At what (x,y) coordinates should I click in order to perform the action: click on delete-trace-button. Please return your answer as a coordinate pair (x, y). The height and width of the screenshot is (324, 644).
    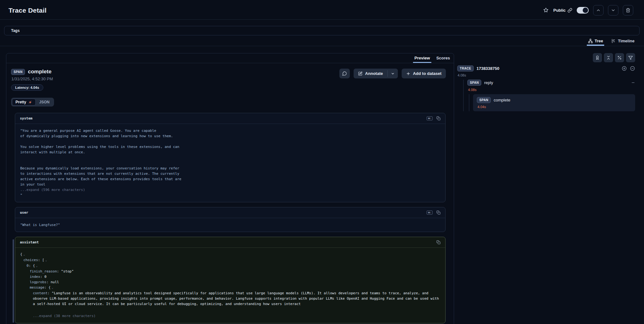
    Looking at the image, I should click on (628, 10).